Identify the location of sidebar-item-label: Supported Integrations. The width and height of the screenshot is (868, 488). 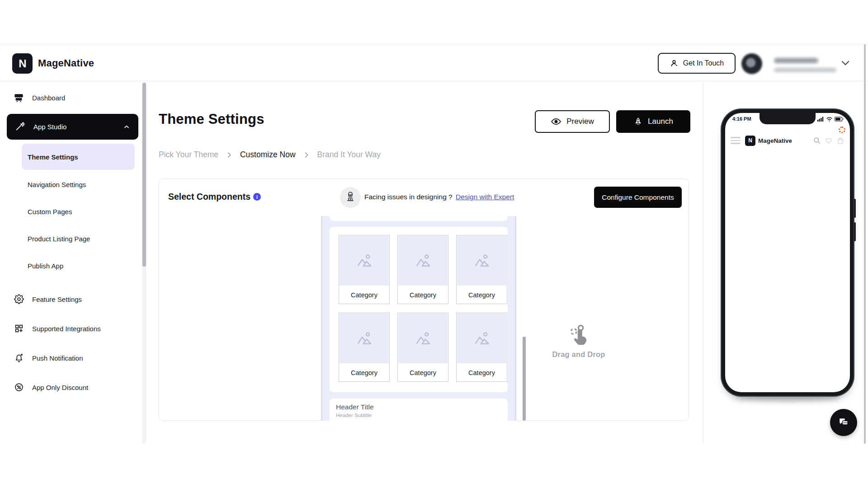
(66, 329).